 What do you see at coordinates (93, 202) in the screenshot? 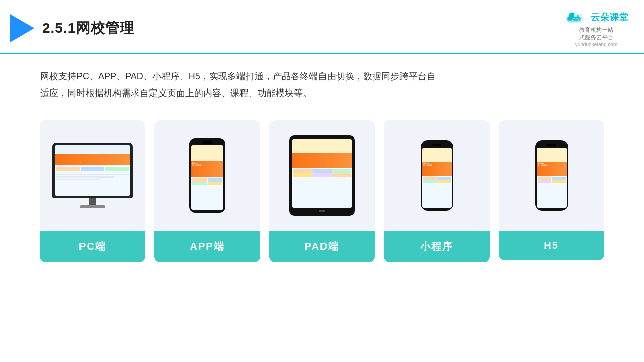
I see `monitor-neck` at bounding box center [93, 202].